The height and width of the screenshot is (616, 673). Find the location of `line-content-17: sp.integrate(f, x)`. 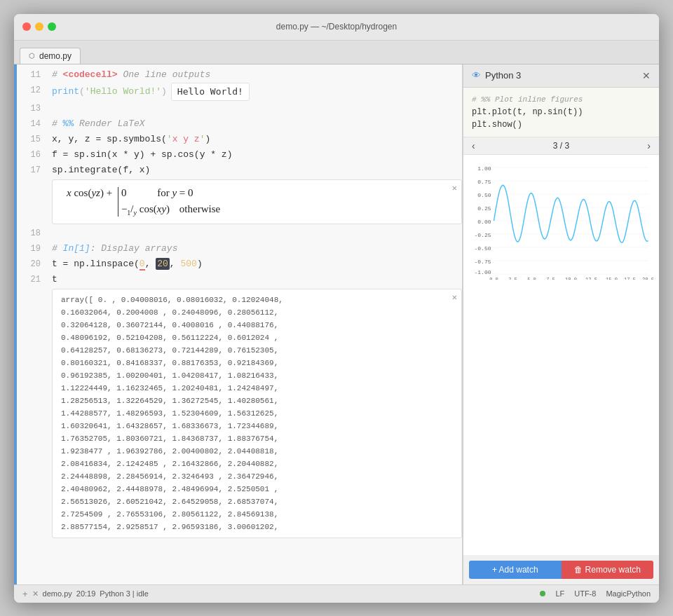

line-content-17: sp.integrate(f, x) is located at coordinates (257, 170).